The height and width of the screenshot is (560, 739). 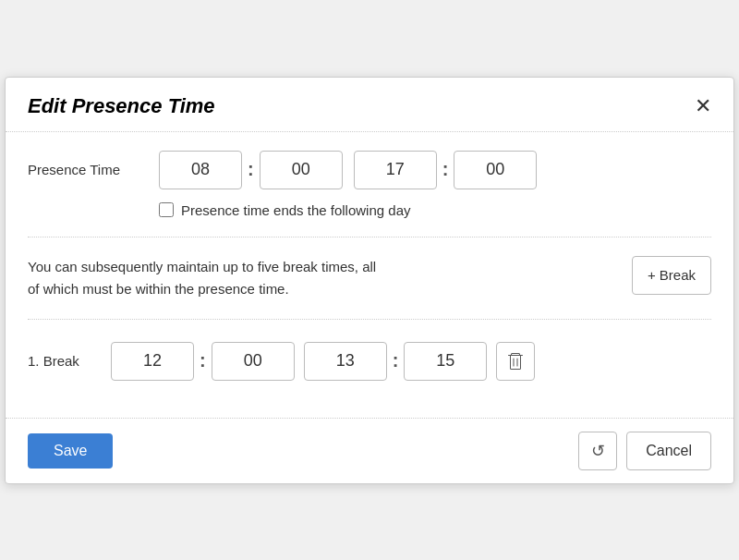 What do you see at coordinates (599, 451) in the screenshot?
I see `reset-icon: ↺` at bounding box center [599, 451].